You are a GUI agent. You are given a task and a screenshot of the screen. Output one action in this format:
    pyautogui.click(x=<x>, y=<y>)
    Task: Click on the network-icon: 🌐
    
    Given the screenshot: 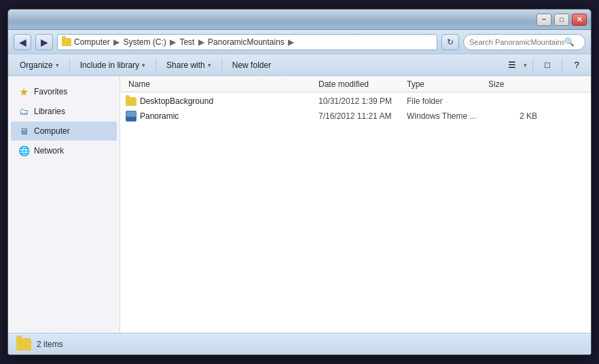 What is the action you would take?
    pyautogui.click(x=24, y=151)
    